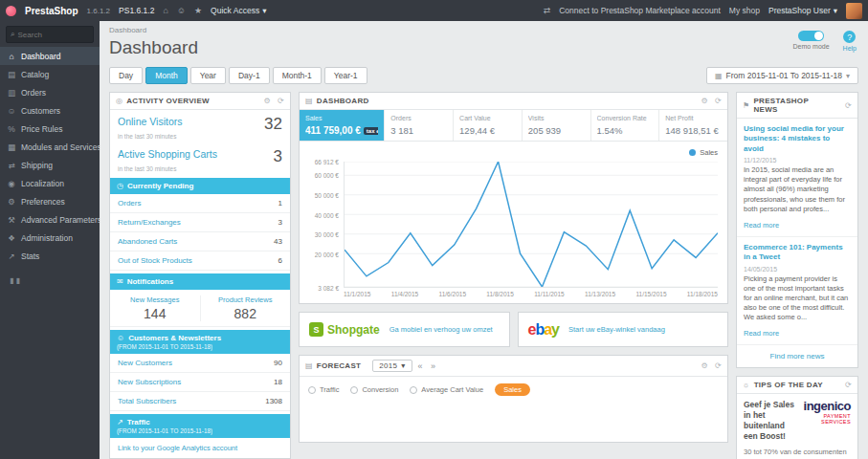 The width and height of the screenshot is (868, 459). What do you see at coordinates (797, 140) in the screenshot?
I see `news-headline-link: Using social media for your business: 4 …` at bounding box center [797, 140].